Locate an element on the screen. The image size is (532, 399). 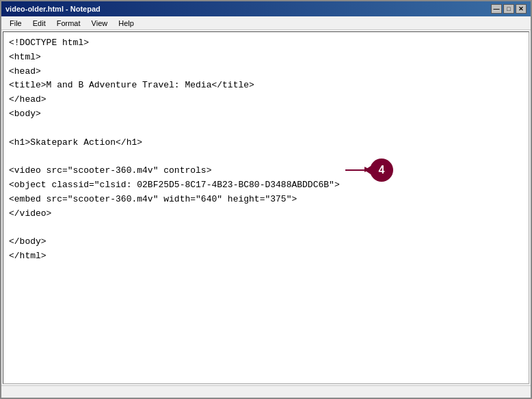
title-bar-title: video-older.html - Notepad is located at coordinates (53, 9).